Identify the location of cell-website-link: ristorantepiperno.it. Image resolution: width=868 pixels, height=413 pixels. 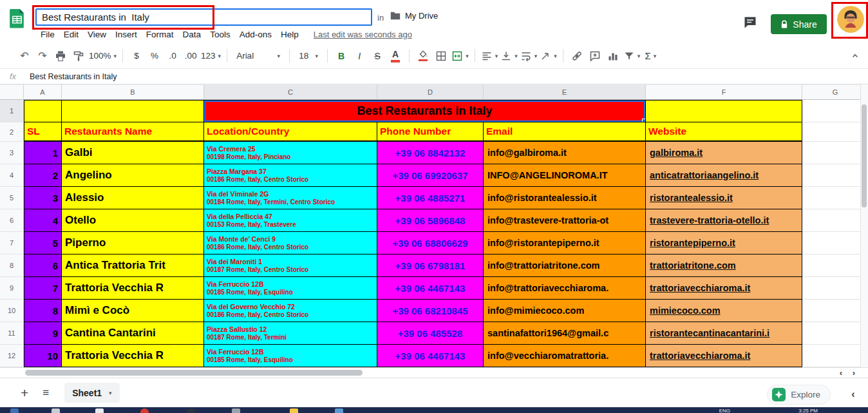
(724, 244).